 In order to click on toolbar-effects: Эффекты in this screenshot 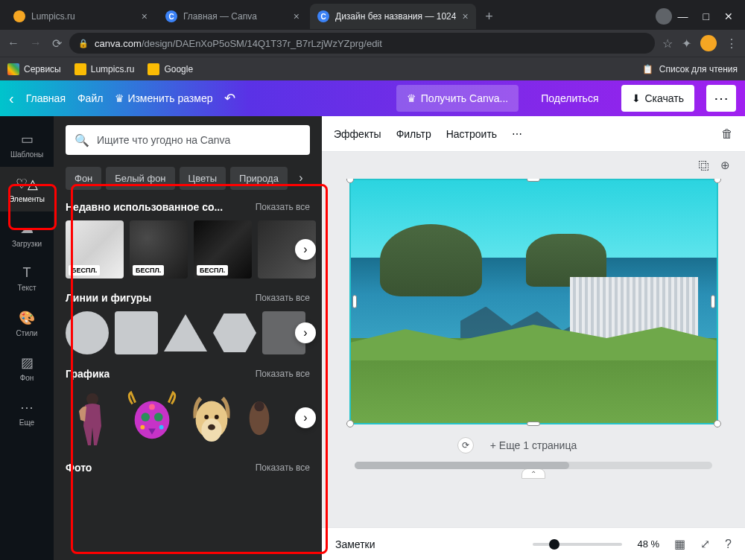, I will do `click(358, 134)`.